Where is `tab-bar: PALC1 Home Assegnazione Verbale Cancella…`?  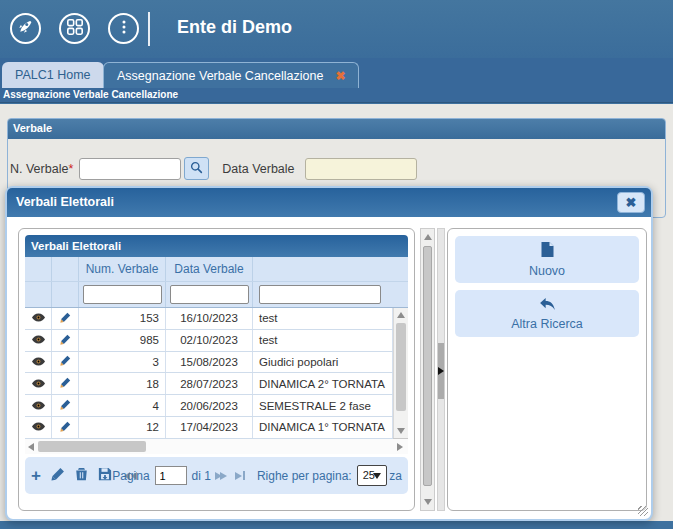
tab-bar: PALC1 Home Assegnazione Verbale Cancella… is located at coordinates (336, 73).